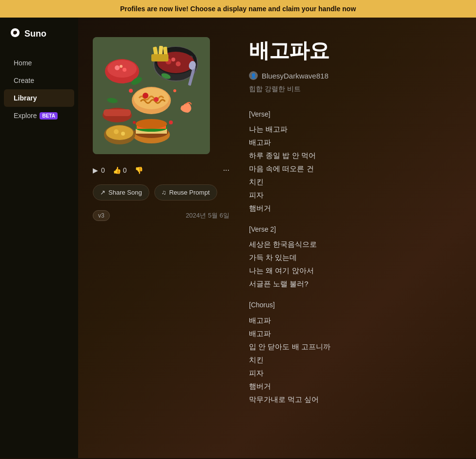 This screenshot has width=476, height=459. Describe the element at coordinates (355, 155) in the screenshot. I see `lyrics-line: 하루 종일 밥 안 먹어` at that location.